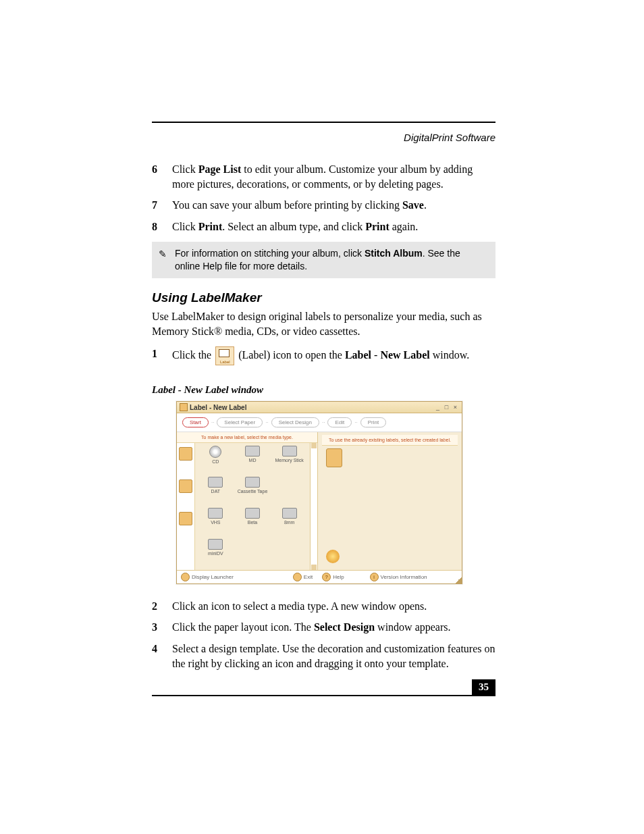  I want to click on step-number: 3, so click(162, 627).